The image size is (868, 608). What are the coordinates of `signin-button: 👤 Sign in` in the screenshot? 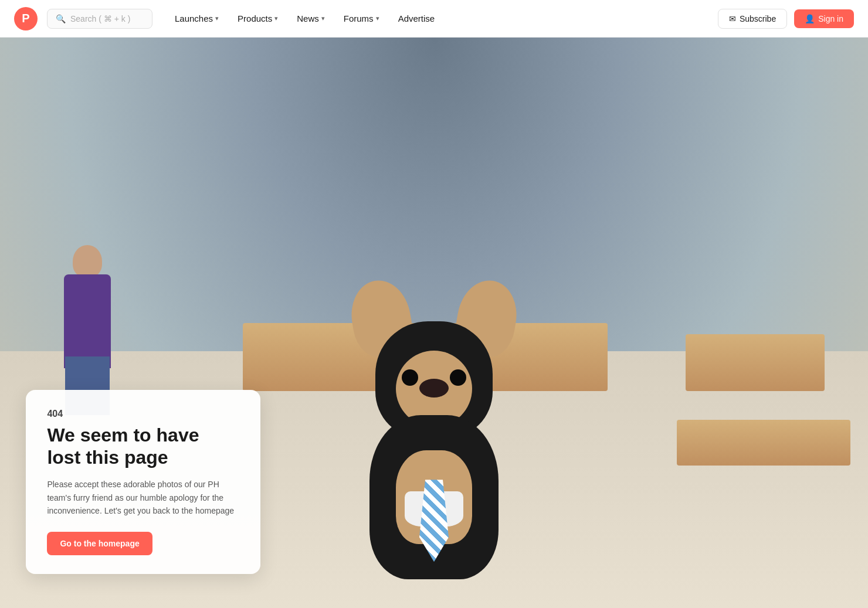 It's located at (824, 19).